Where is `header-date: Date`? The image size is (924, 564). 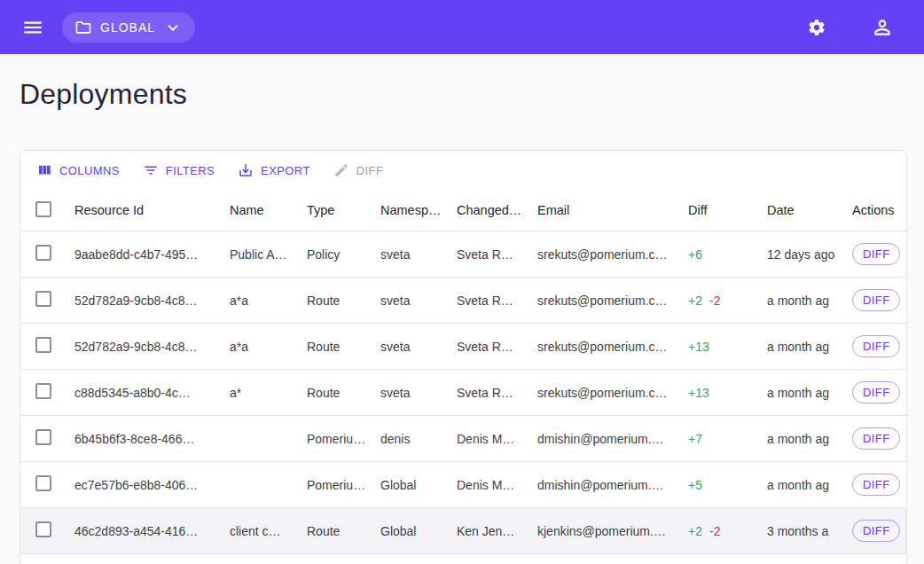
header-date: Date is located at coordinates (810, 210).